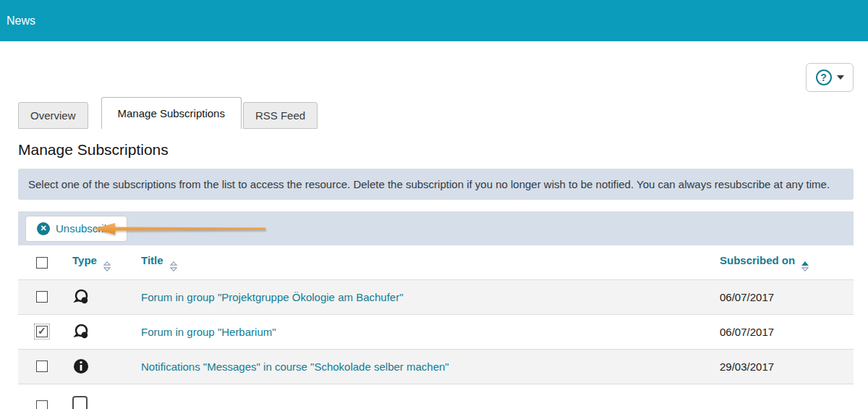 The image size is (868, 409). What do you see at coordinates (43, 229) in the screenshot?
I see `x-circle-icon: ✕` at bounding box center [43, 229].